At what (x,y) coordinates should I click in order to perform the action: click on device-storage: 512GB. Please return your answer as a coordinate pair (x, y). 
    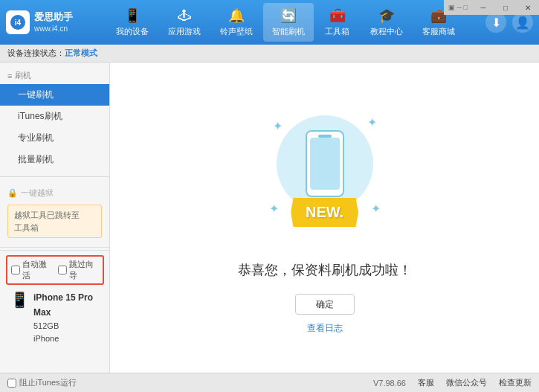
    Looking at the image, I should click on (67, 327).